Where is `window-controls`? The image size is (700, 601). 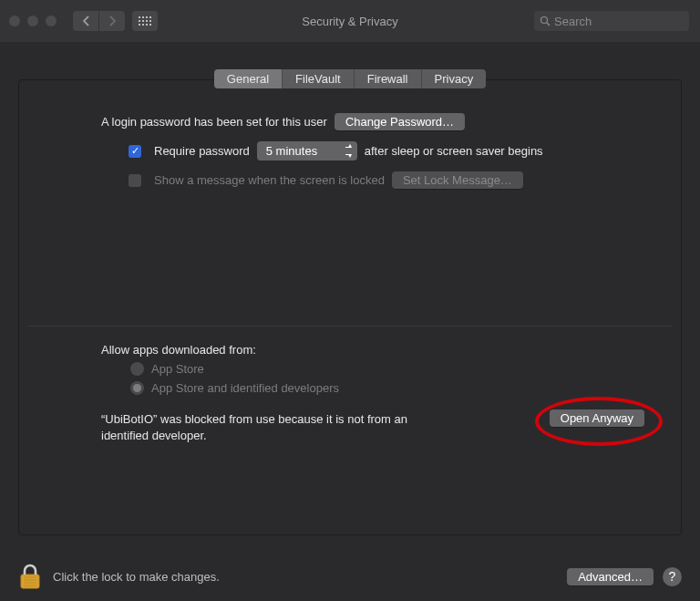
window-controls is located at coordinates (33, 21).